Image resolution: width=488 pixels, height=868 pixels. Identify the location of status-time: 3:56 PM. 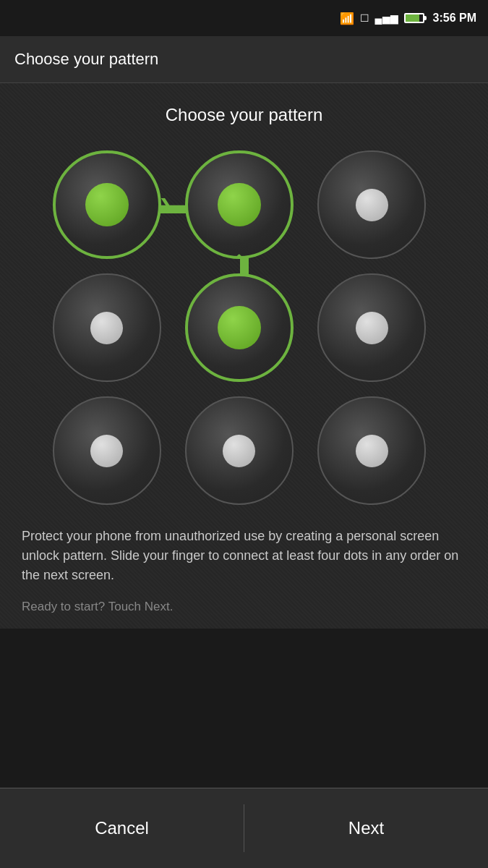
(455, 18).